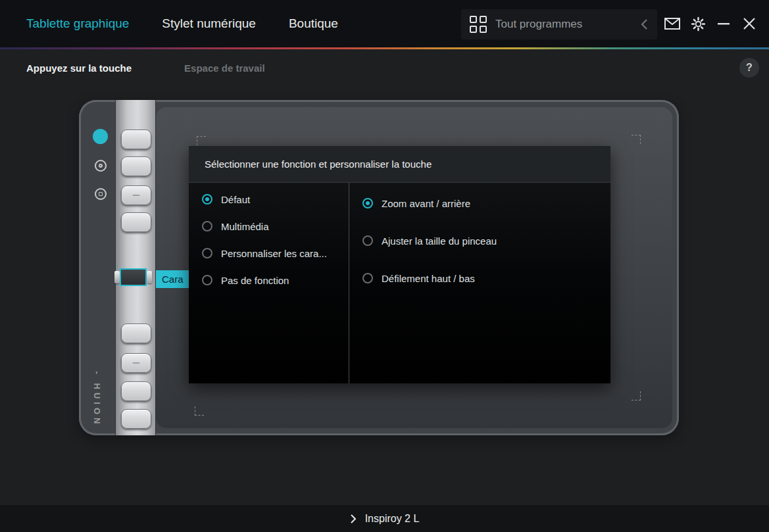 This screenshot has width=769, height=532. I want to click on device-name: Inspiroy 2 L, so click(392, 519).